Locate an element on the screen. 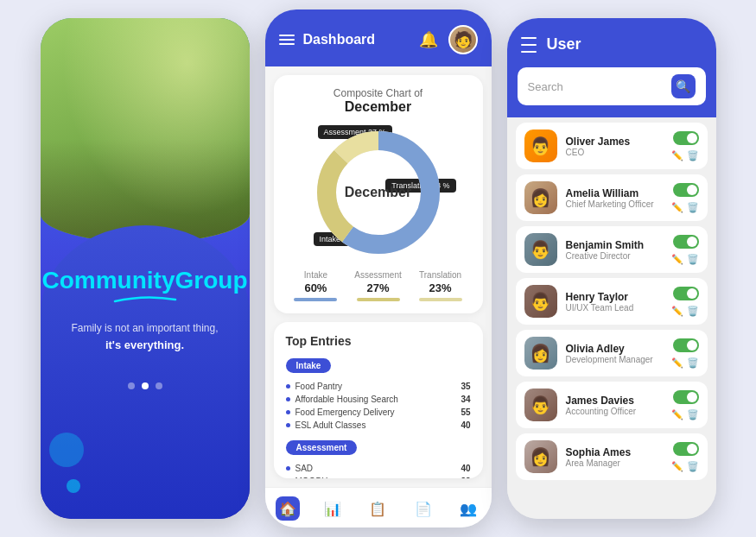 The image size is (756, 537). user-row-oliver-james: 👨 Oliver James CEO ✏️ 🗑️ is located at coordinates (612, 146).